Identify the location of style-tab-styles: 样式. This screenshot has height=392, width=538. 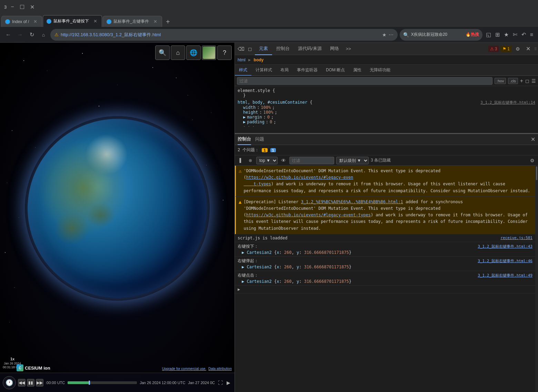
(243, 70).